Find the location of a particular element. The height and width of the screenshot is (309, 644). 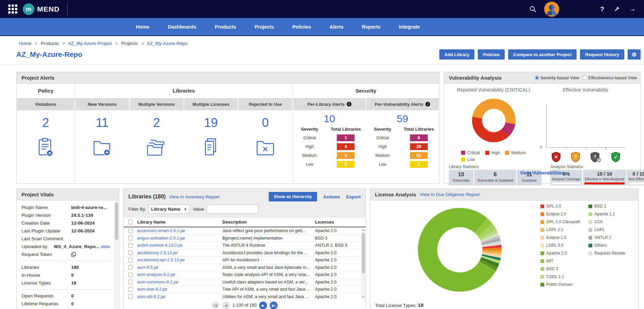

library-table-row: asm-util-9.2.jar Utilities for ASM, a ve… is located at coordinates (245, 296).